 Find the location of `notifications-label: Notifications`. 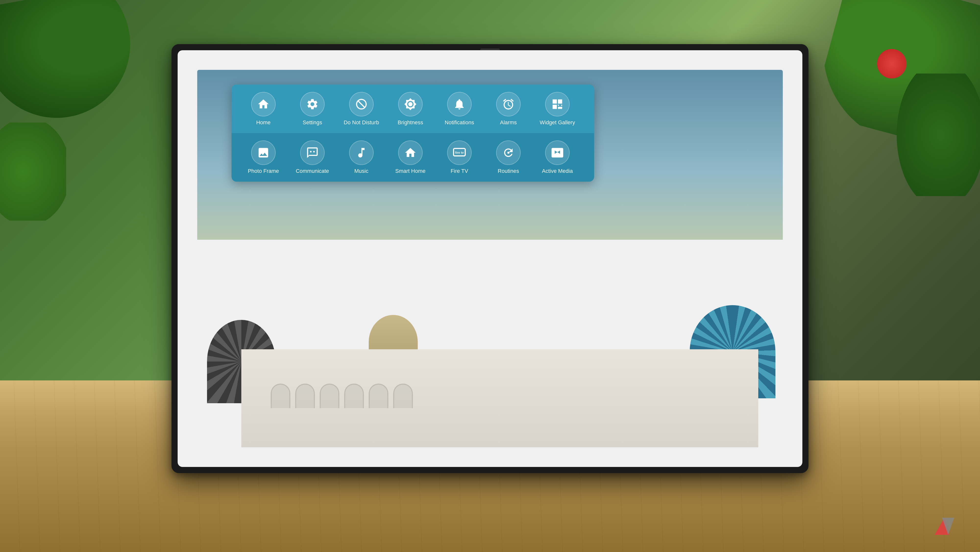

notifications-label: Notifications is located at coordinates (460, 123).